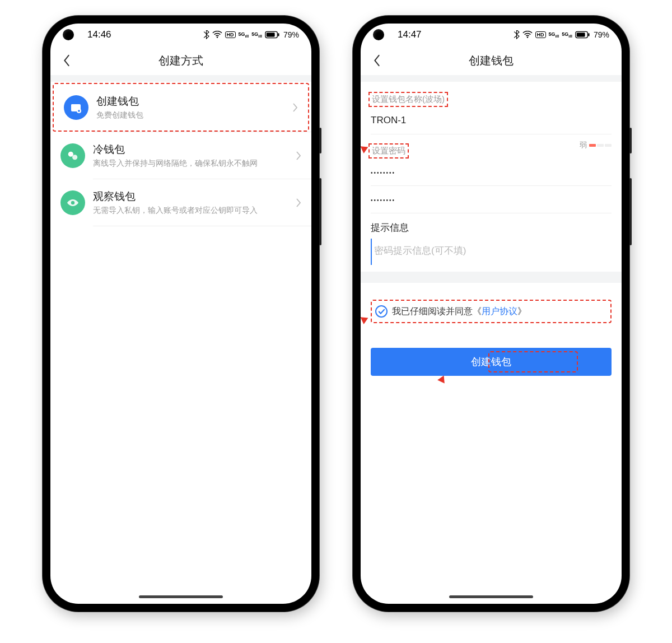  I want to click on strength-bar, so click(600, 146).